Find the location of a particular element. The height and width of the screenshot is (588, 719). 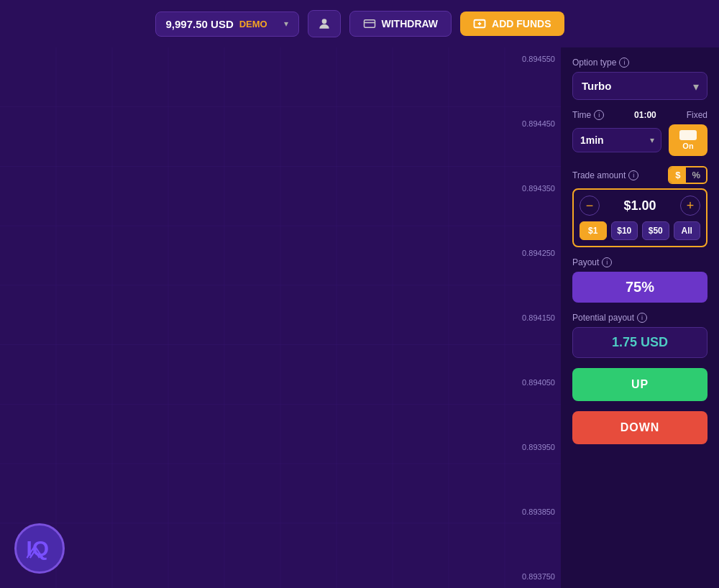

preset-50-button: $50 is located at coordinates (656, 231).